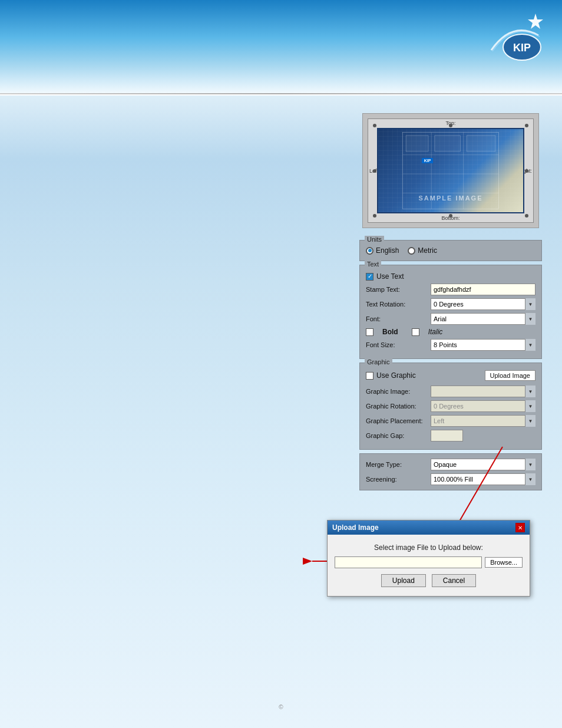  What do you see at coordinates (429, 562) in the screenshot?
I see `dialog-file-row: Browse...` at bounding box center [429, 562].